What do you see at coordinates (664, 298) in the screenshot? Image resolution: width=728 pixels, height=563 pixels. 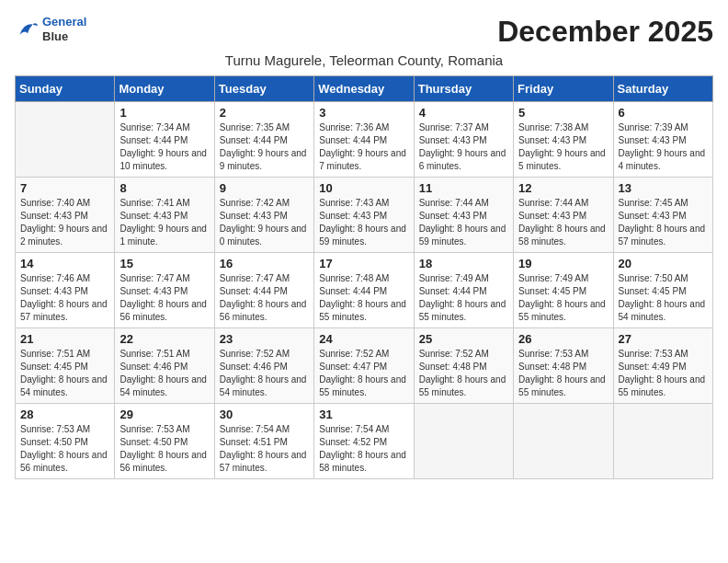 I see `day-detail: Sunrise: 7:50 AMSunset: 4:45 PMDaylight:…` at bounding box center [664, 298].